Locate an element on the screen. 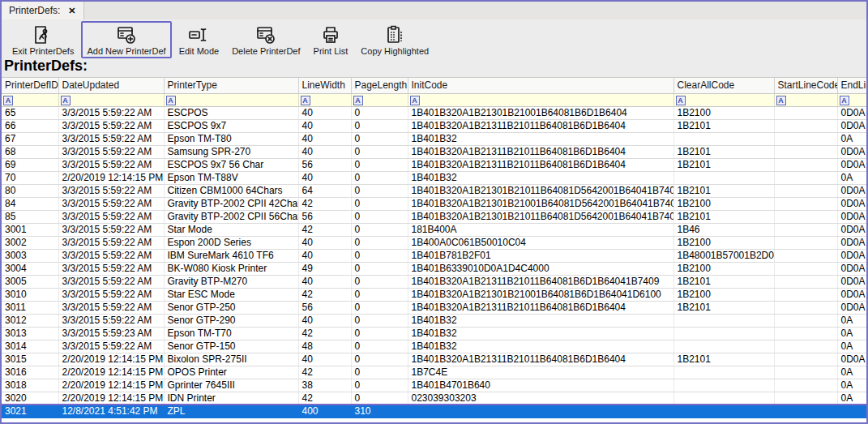 The image size is (868, 424). cell-printerdefid: 67 is located at coordinates (30, 139).